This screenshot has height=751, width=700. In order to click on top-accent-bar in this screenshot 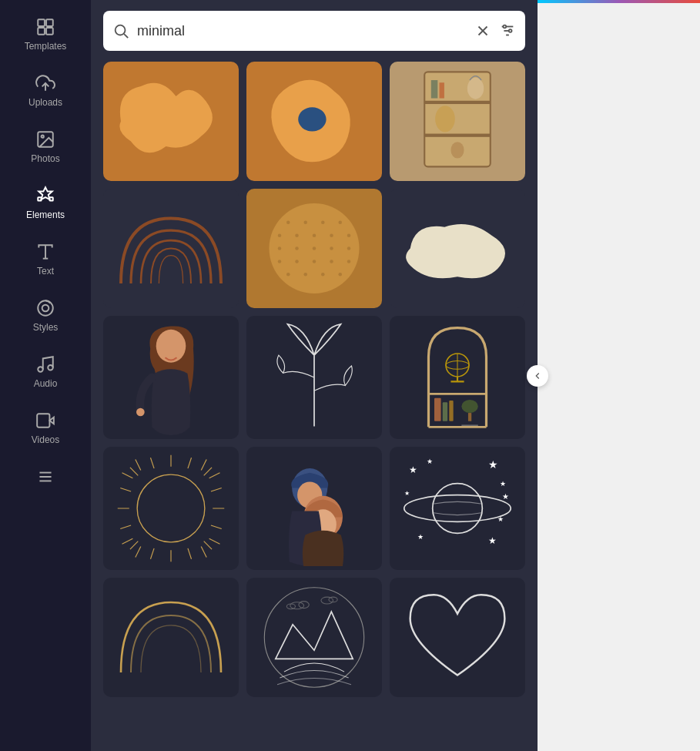, I will do `click(619, 2)`.